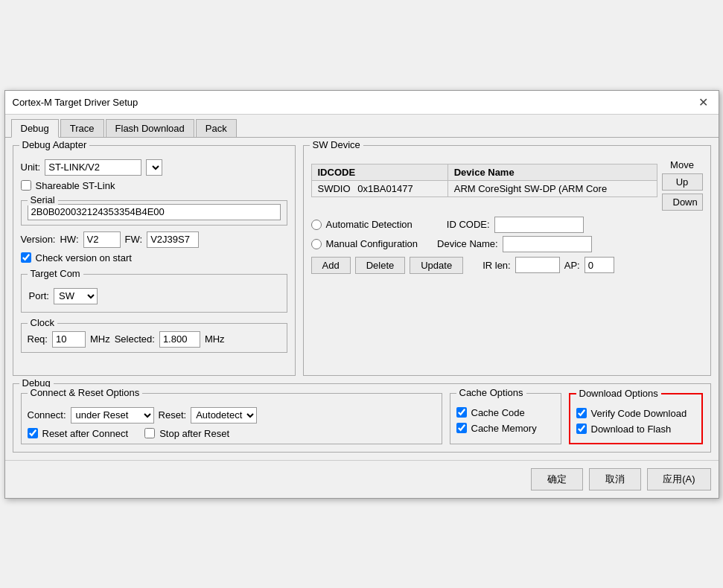  I want to click on unit-label: Unit:, so click(31, 167).